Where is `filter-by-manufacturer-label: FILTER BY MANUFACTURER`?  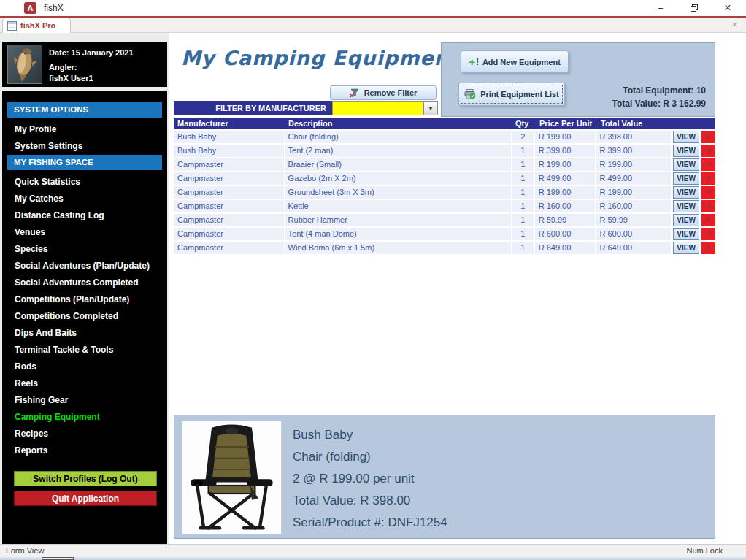
filter-by-manufacturer-label: FILTER BY MANUFACTURER is located at coordinates (253, 108).